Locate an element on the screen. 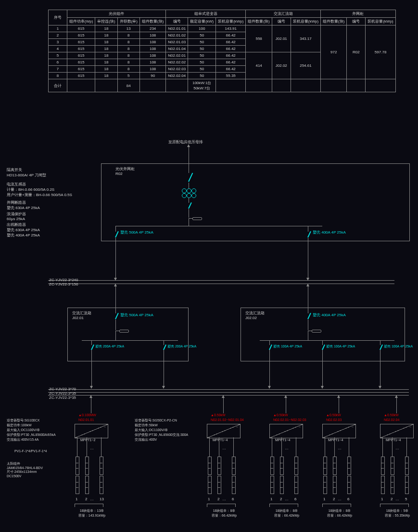 The height and width of the screenshot is (532, 418). note-ct: 电流互感器 计量：BH-0.66 600/5A 0.2S 用户计量+测量：BH-… is located at coordinates (39, 189).